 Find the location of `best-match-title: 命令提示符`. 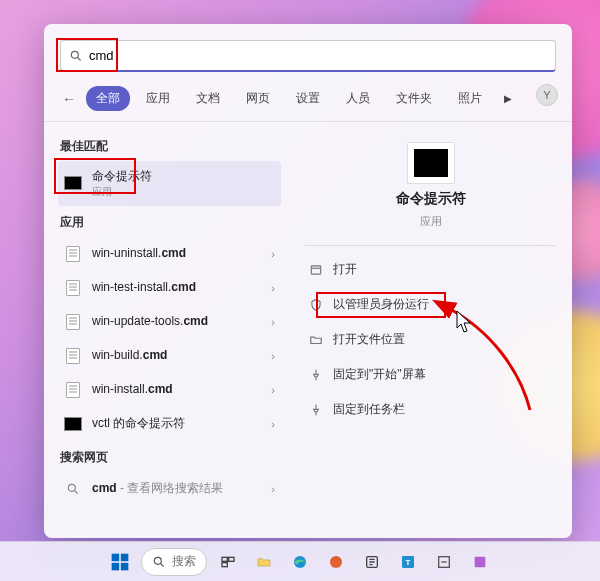

best-match-title: 命令提示符 is located at coordinates (184, 177).